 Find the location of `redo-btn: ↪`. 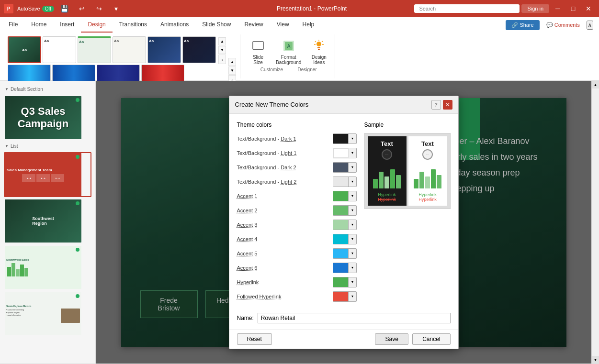

redo-btn: ↪ is located at coordinates (99, 9).